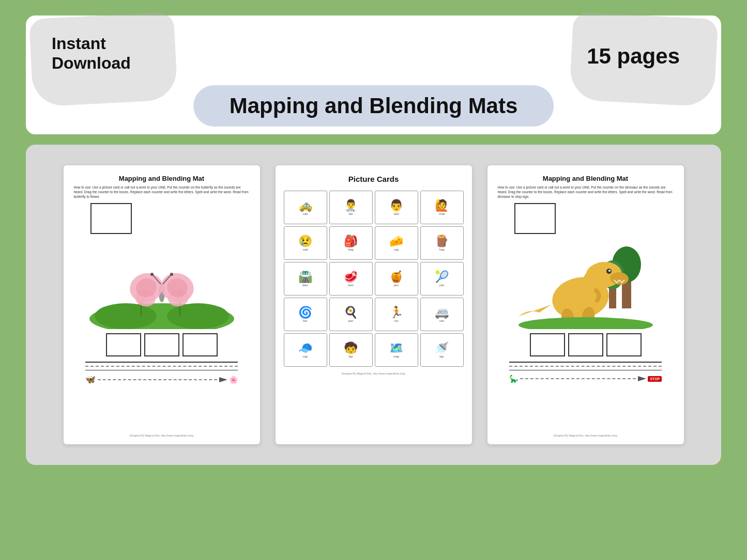  I want to click on cell-image: 🙋, so click(441, 206).